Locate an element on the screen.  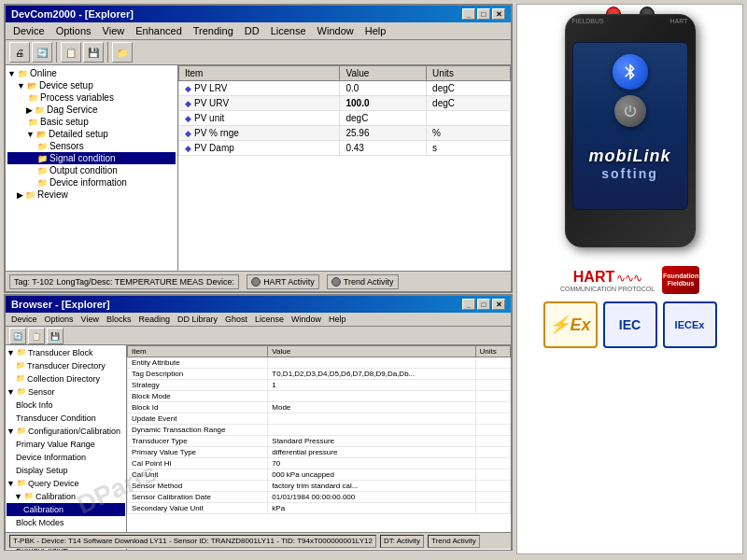
tree-basic-setup: 📁 Basic setup is located at coordinates (92, 121).